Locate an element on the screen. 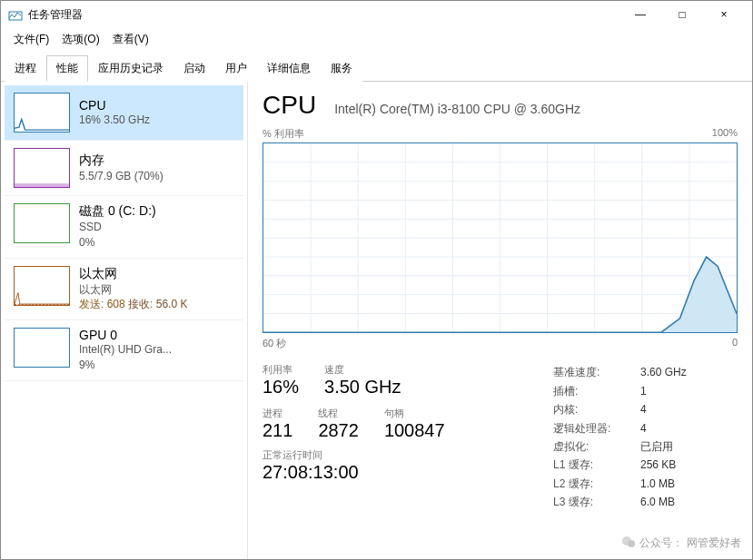  sidebar-item-sub: 5.5/7.9 GB (70%) is located at coordinates (122, 176).